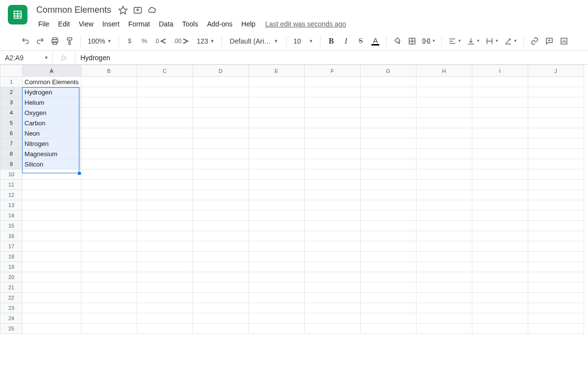 This screenshot has width=588, height=377. What do you see at coordinates (26, 58) in the screenshot?
I see `name-box: A2:A9 ▼` at bounding box center [26, 58].